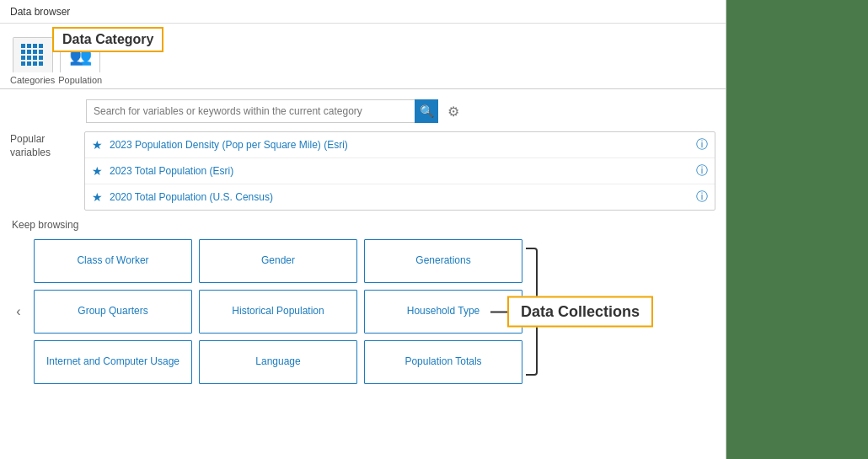  I want to click on star-icon-1: ★, so click(98, 171).